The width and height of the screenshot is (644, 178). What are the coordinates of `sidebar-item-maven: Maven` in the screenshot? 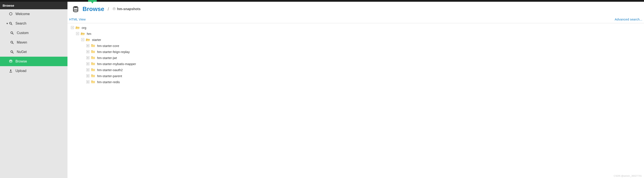 It's located at (34, 42).